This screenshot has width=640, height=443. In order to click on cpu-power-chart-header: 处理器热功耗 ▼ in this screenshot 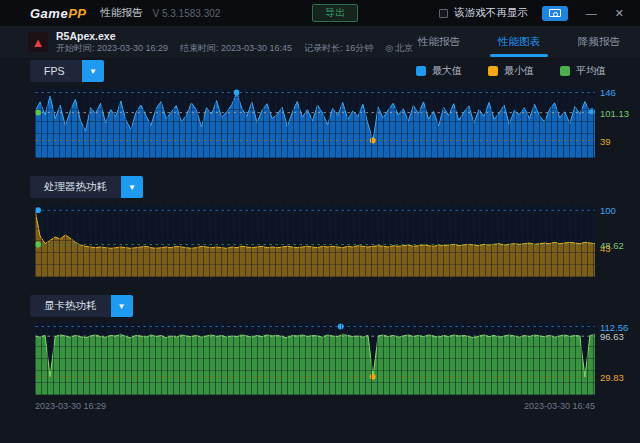, I will do `click(86, 187)`.